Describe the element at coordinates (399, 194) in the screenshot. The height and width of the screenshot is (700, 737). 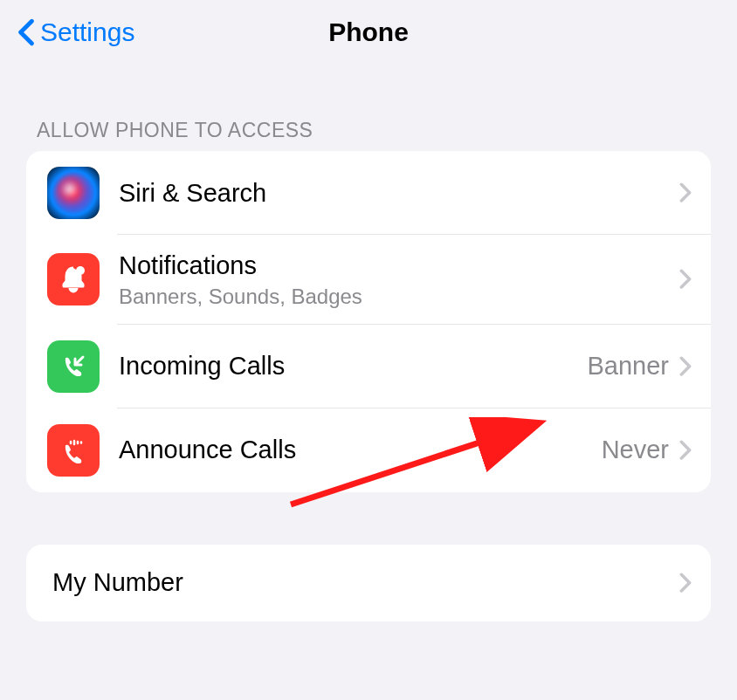
I see `row-label: Siri & Search` at that location.